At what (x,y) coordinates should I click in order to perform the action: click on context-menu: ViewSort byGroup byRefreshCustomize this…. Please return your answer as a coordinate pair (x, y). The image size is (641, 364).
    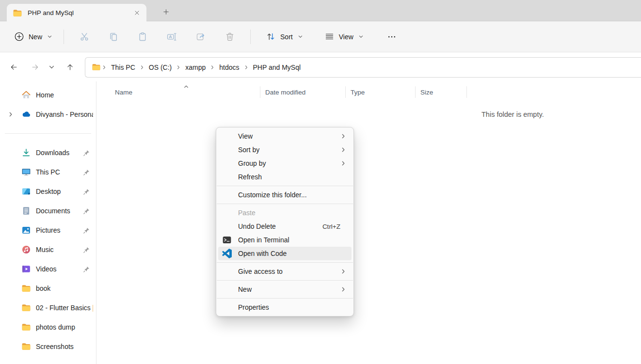
    Looking at the image, I should click on (285, 222).